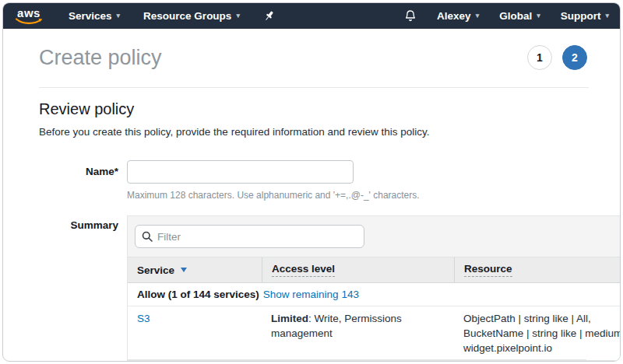 The height and width of the screenshot is (364, 623). I want to click on column-header-resource: Resource, so click(537, 270).